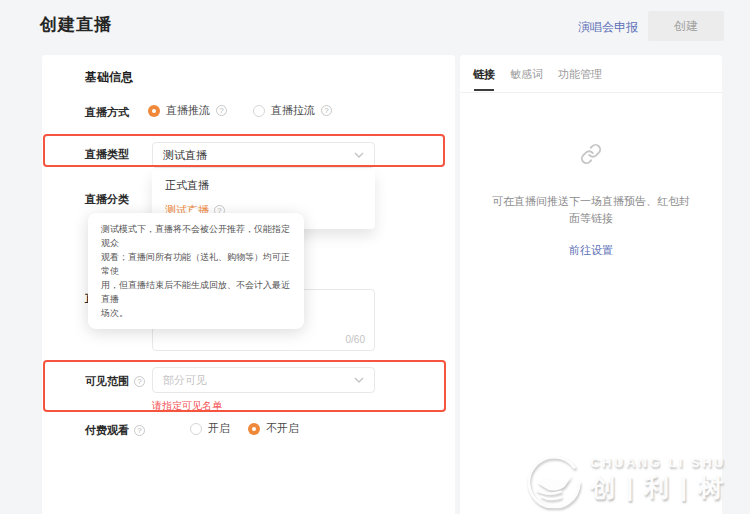 This screenshot has height=514, width=750. Describe the element at coordinates (293, 110) in the screenshot. I see `radio-live-pull-label: 直播拉流` at that location.